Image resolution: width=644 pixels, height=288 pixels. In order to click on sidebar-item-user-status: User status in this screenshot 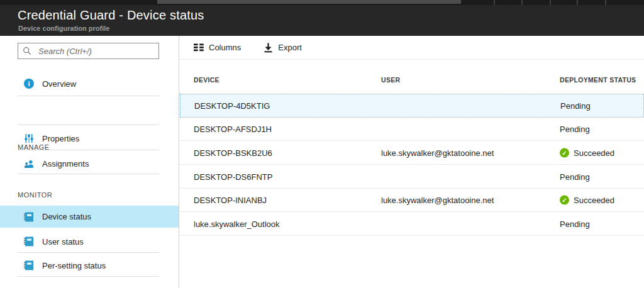, I will do `click(89, 241)`.